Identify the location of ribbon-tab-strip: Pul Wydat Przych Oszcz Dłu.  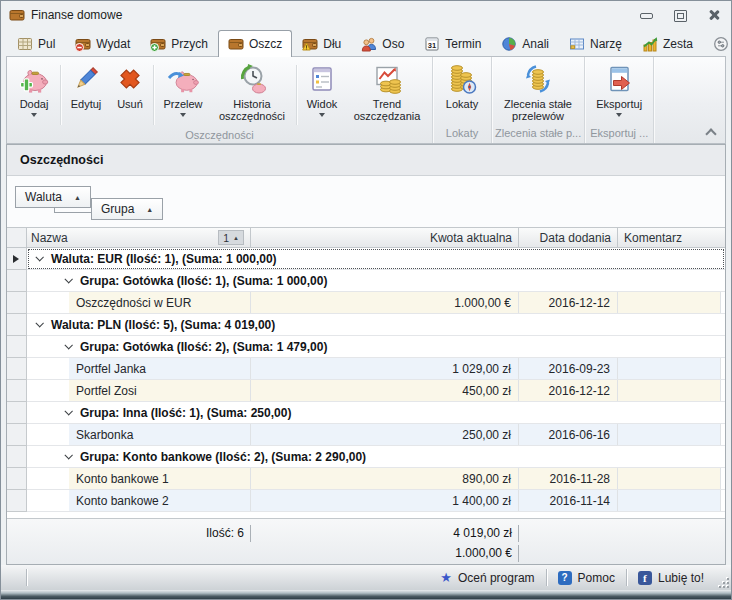
(366, 42).